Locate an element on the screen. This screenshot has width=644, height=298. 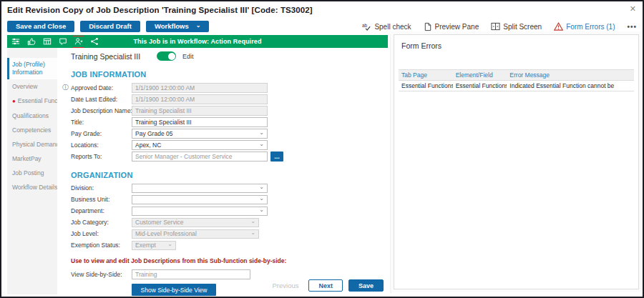
business-unit-row: Business Unit: ⌄ is located at coordinates (229, 200).